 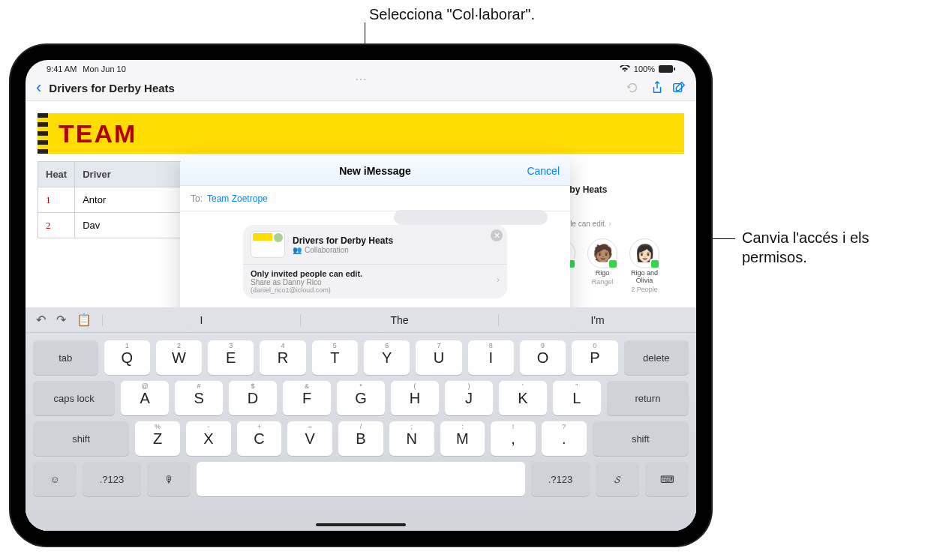 What do you see at coordinates (602, 283) in the screenshot?
I see `contact-sub: Rangel` at bounding box center [602, 283].